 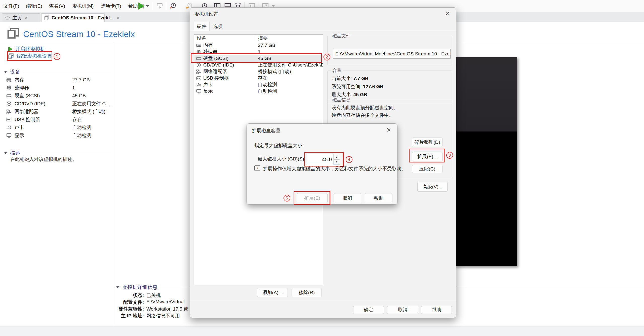 I want to click on hardware-table-row: 声卡自动检测, so click(x=259, y=85).